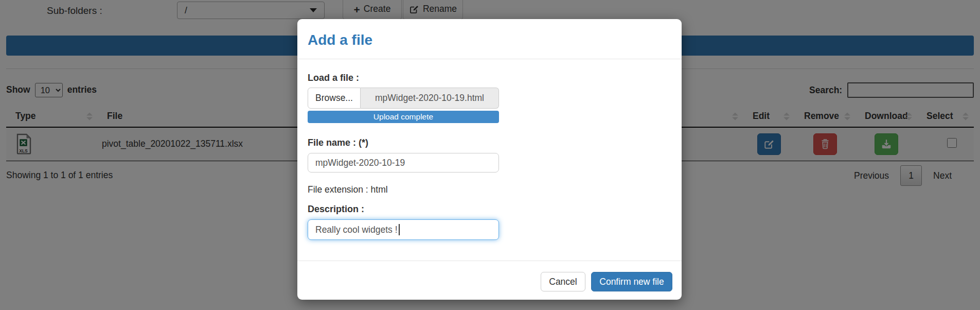 Image resolution: width=980 pixels, height=310 pixels. What do you see at coordinates (340, 40) in the screenshot?
I see `modal-title: Add a file` at bounding box center [340, 40].